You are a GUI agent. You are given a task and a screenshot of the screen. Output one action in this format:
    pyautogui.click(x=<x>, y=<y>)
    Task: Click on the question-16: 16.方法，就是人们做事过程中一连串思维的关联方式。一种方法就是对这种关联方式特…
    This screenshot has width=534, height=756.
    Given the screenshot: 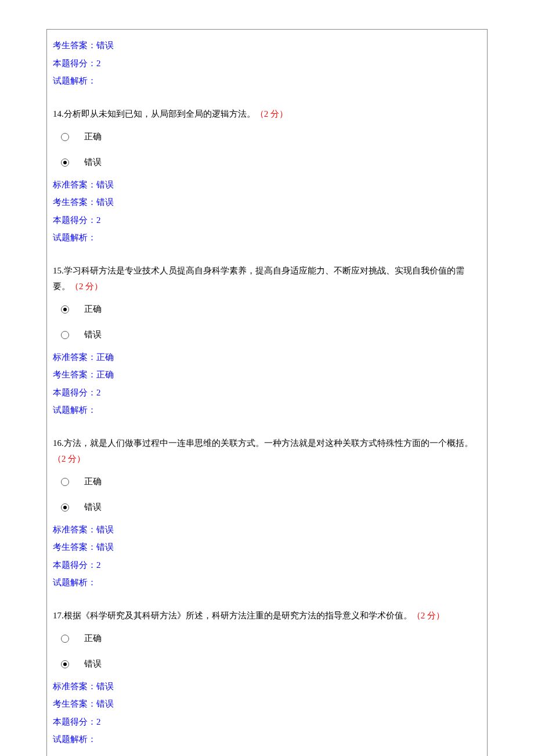 What is the action you would take?
    pyautogui.click(x=267, y=451)
    